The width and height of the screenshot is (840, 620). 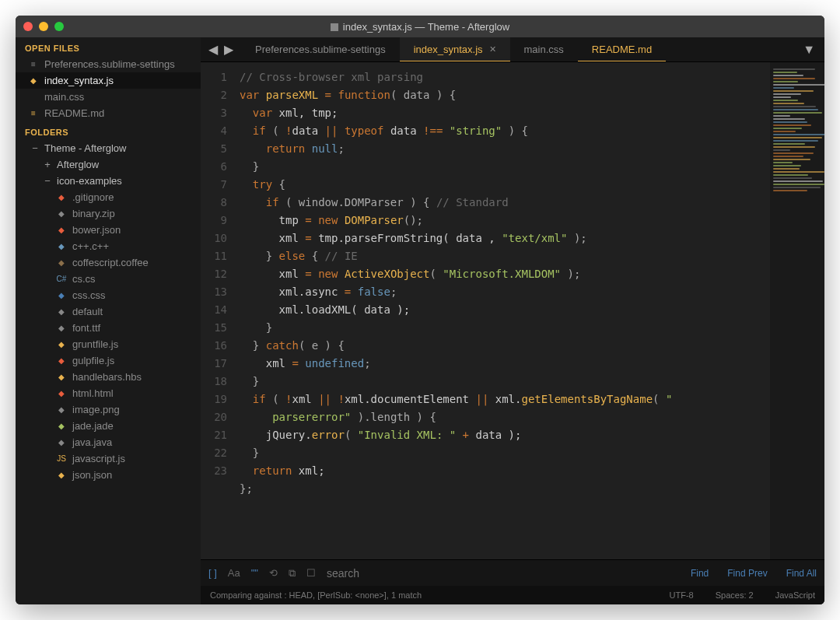 I want to click on close-window-button, so click(x=28, y=26).